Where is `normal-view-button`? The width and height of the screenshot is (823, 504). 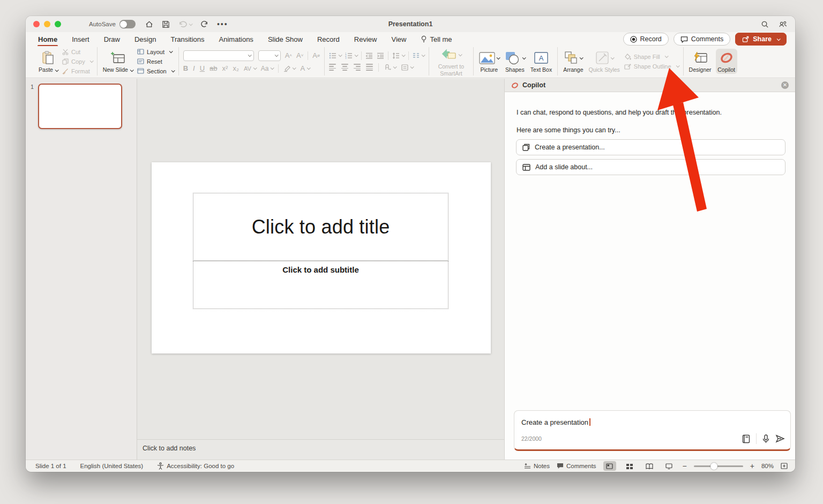 normal-view-button is located at coordinates (610, 466).